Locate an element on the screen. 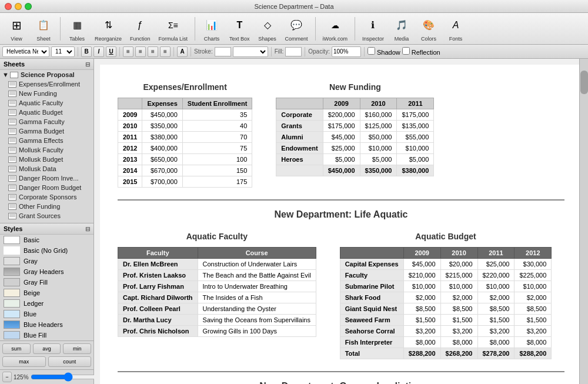 Image resolution: width=588 pixels, height=384 pixels. col-2012: 2012 is located at coordinates (533, 253).